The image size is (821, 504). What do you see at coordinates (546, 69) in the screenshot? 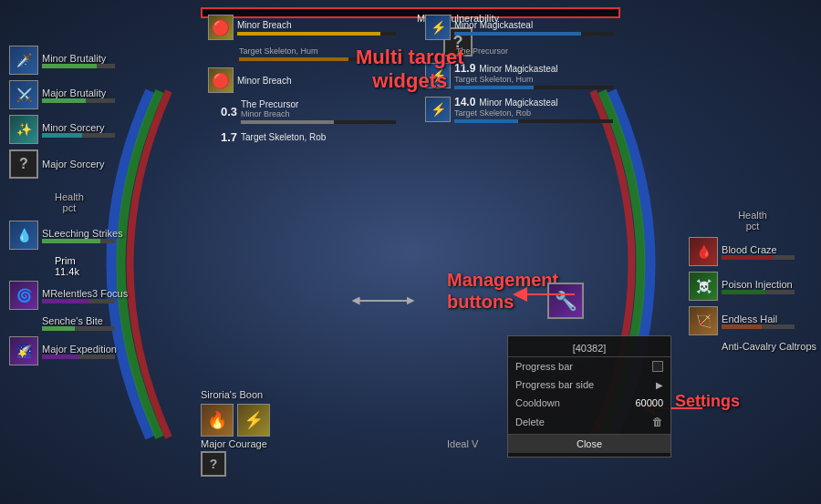
I see `widget-label-magickasteal-2: Minor Magickasteal` at bounding box center [546, 69].